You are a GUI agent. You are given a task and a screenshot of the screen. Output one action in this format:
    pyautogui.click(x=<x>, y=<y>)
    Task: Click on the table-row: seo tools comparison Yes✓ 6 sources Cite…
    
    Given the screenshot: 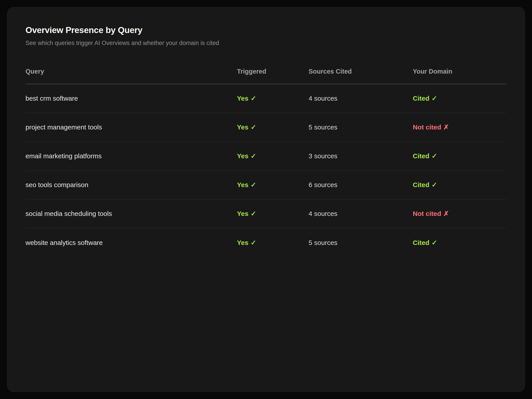 What is the action you would take?
    pyautogui.click(x=266, y=185)
    